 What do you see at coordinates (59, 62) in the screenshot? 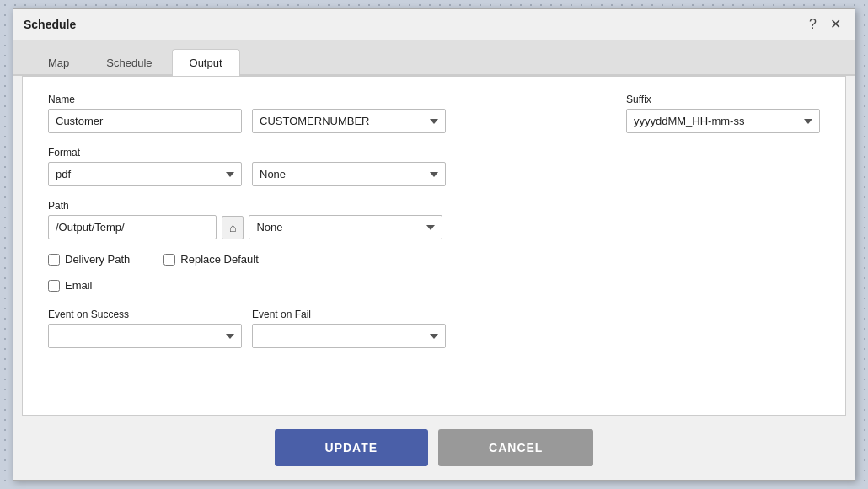
I see `tab-map: Map` at bounding box center [59, 62].